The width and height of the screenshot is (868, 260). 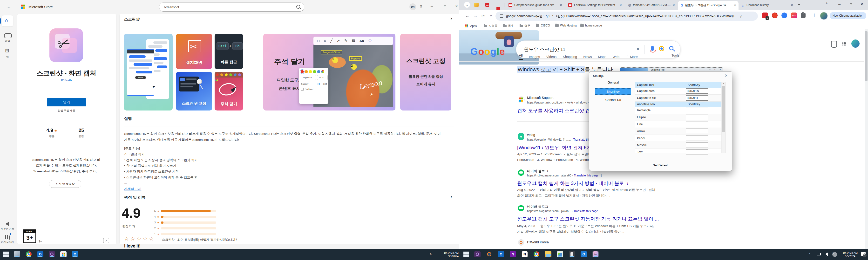 I want to click on omnibox: google.com/search?q=윈도우+스크린샷+11&newwindo…, so click(x=627, y=16).